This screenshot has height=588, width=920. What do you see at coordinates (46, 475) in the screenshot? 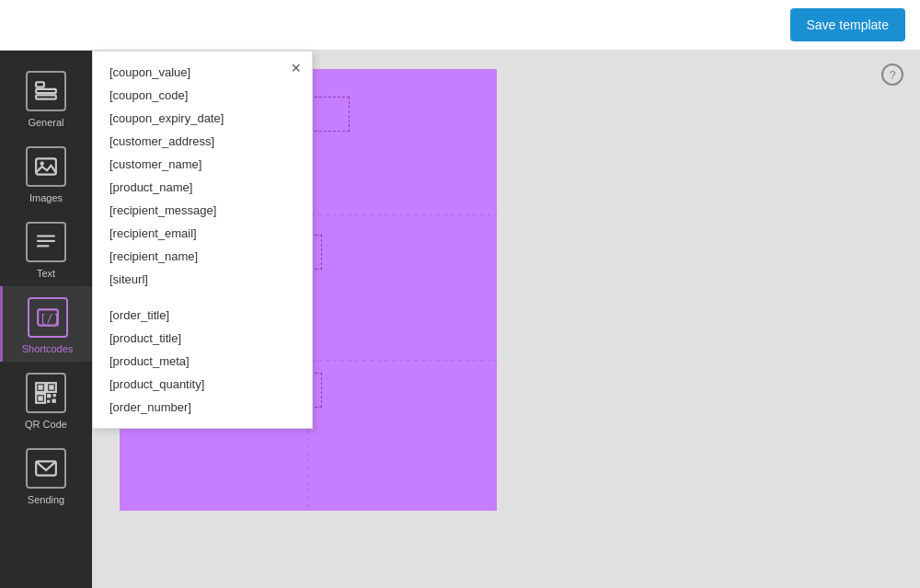
I see `sidebar-item-sending: Sending` at bounding box center [46, 475].